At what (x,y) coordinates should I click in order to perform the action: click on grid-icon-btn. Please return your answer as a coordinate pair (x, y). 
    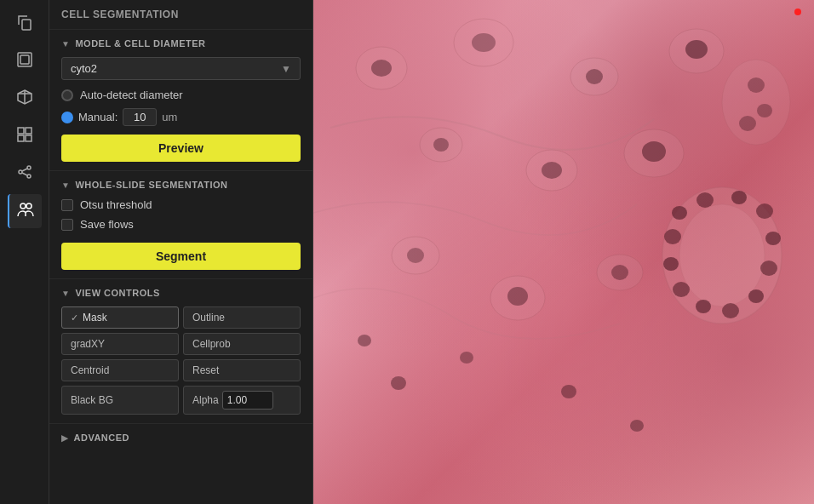
    Looking at the image, I should click on (25, 136).